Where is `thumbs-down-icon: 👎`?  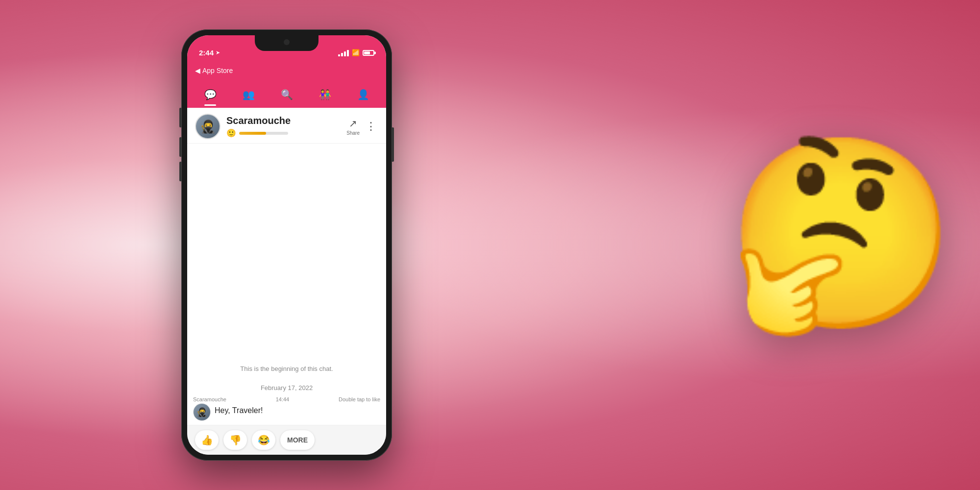
thumbs-down-icon: 👎 is located at coordinates (235, 440).